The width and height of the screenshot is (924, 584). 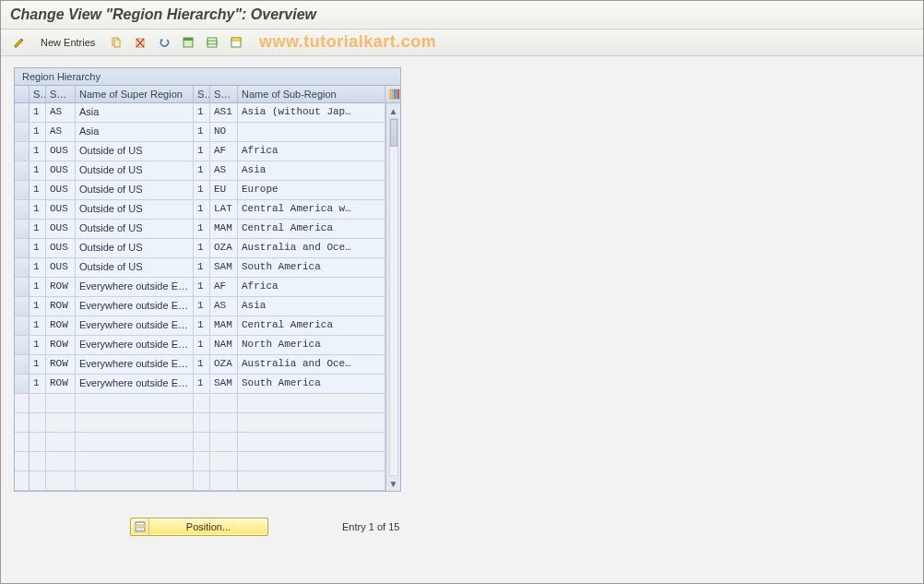 What do you see at coordinates (312, 364) in the screenshot?
I see `cell-name-sub-region: Australia and Oce…` at bounding box center [312, 364].